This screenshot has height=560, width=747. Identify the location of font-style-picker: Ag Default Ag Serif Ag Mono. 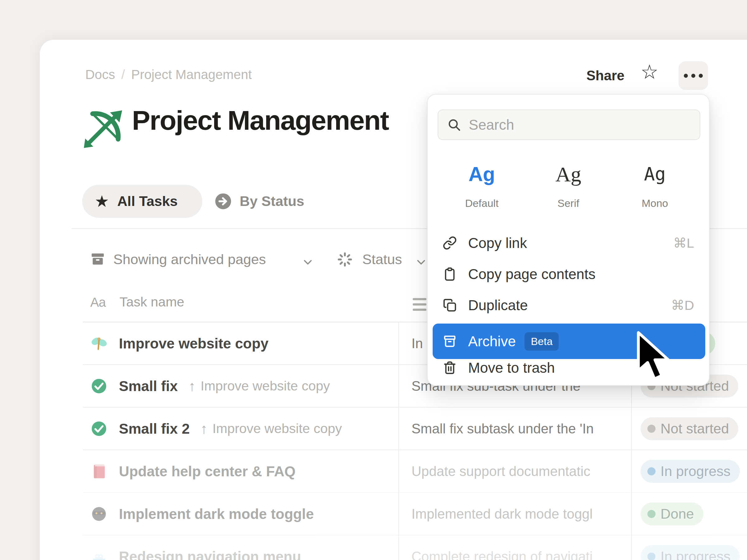
(568, 182).